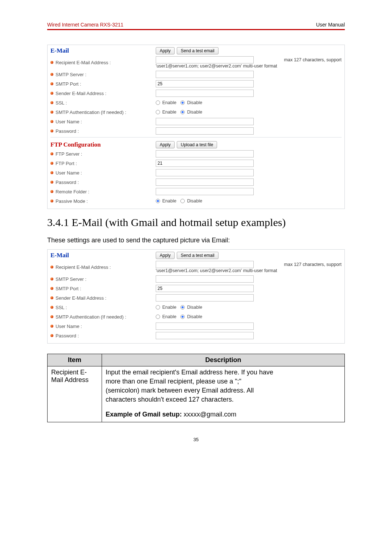  What do you see at coordinates (183, 317) in the screenshot?
I see `auth2-disable-radio` at bounding box center [183, 317].